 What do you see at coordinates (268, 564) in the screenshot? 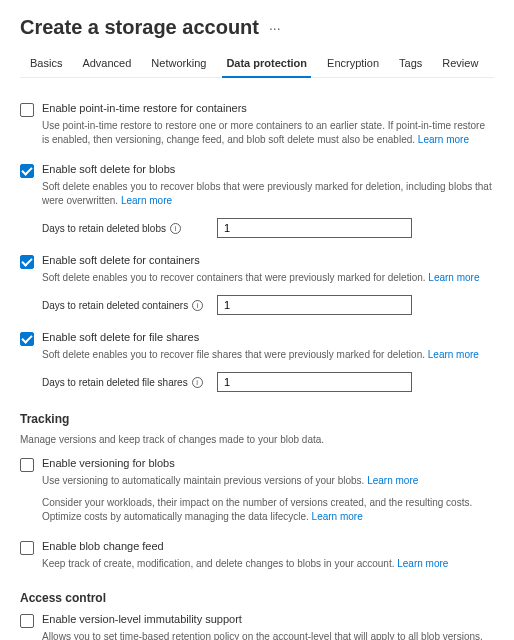
I see `desc-change-feed: Keep track of create, modification, and …` at bounding box center [268, 564].